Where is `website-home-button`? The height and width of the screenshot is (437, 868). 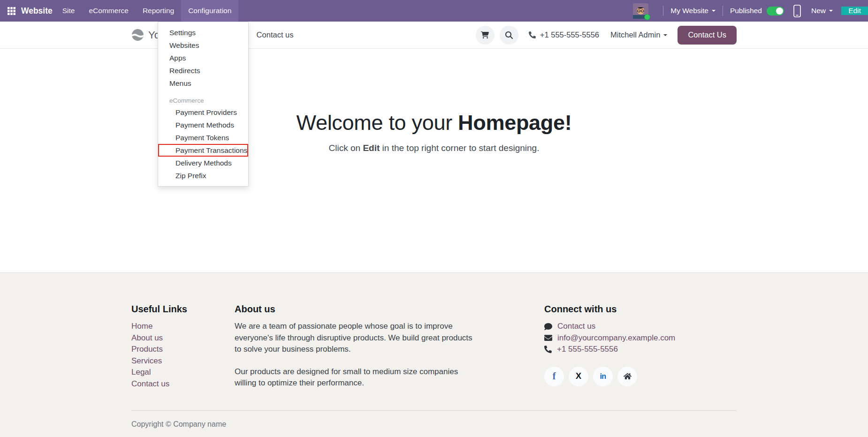
website-home-button is located at coordinates (627, 377).